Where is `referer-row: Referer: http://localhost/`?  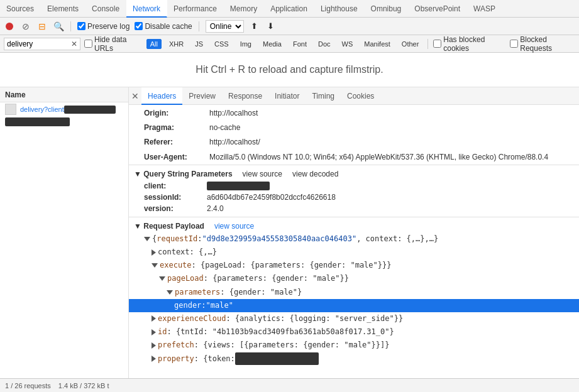 referer-row: Referer: http://localhost/ is located at coordinates (354, 142).